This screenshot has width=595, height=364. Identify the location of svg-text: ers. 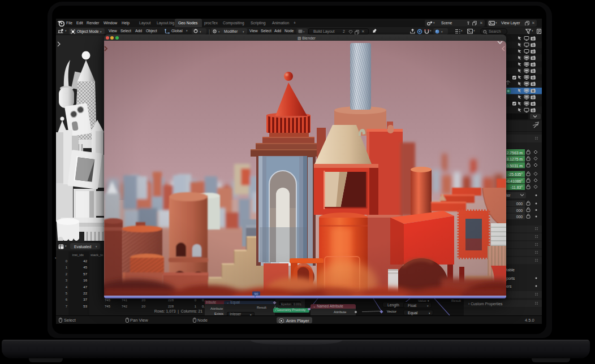
(509, 286).